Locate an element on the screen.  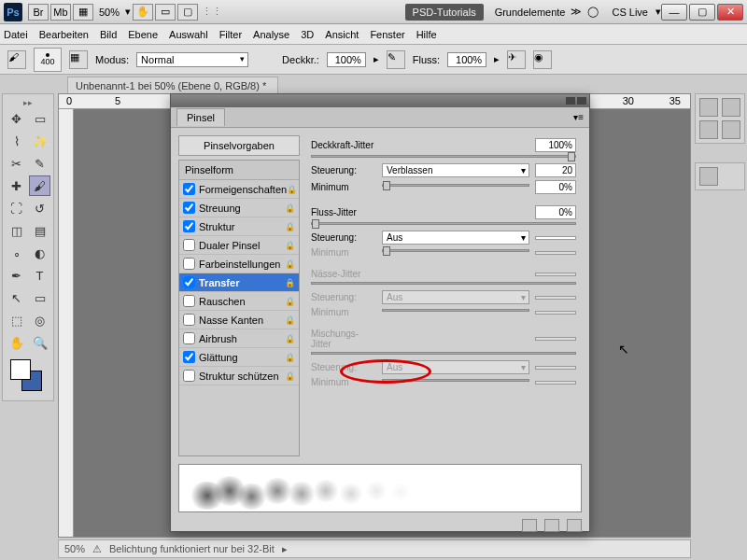
marquee-tool: ▭ is located at coordinates (39, 119).